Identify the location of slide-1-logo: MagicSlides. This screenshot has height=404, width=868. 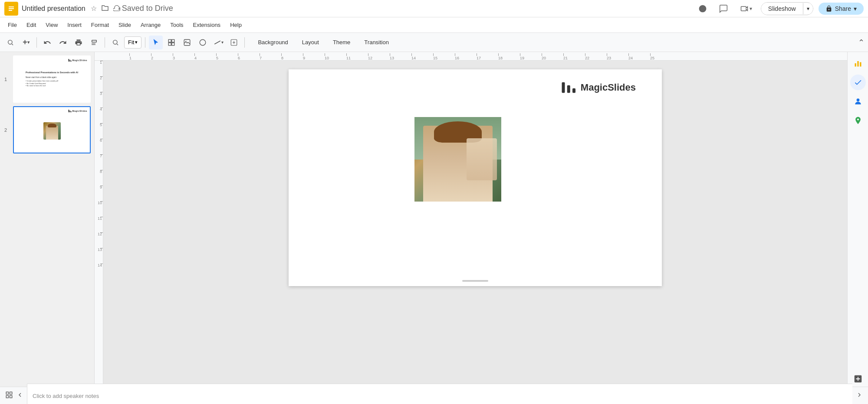
(78, 60).